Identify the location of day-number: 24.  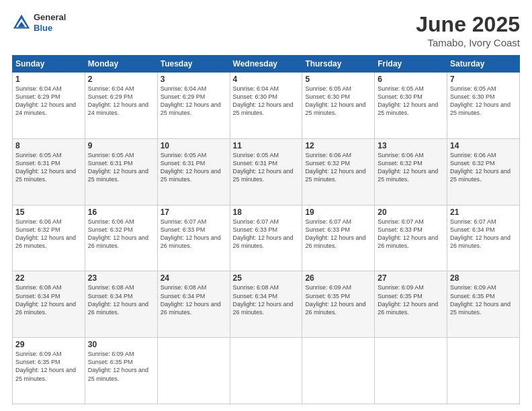
(193, 278).